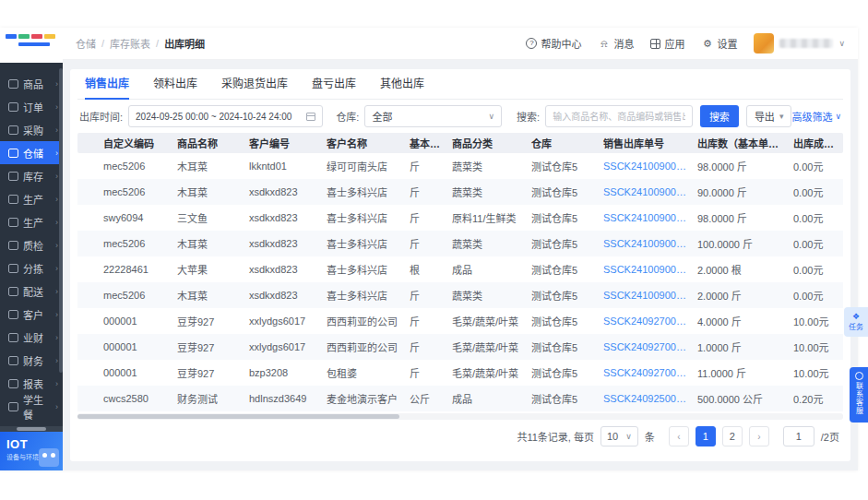 The width and height of the screenshot is (868, 500). Describe the element at coordinates (799, 43) in the screenshot. I see `user-menu: ∨` at that location.